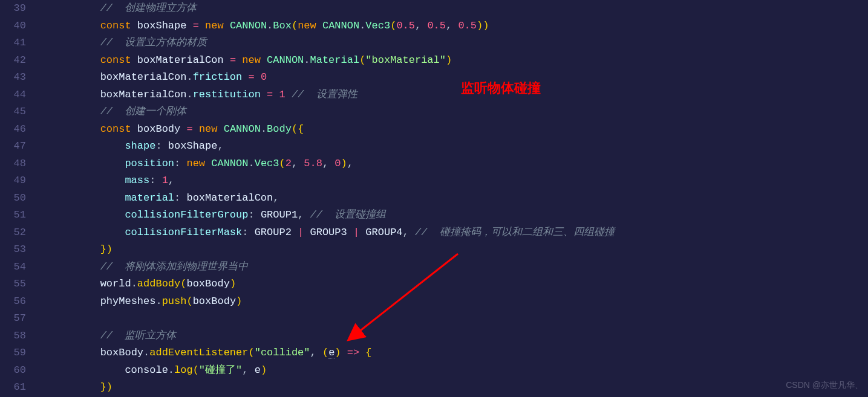 This screenshot has width=868, height=397. Describe the element at coordinates (460, 353) in the screenshot. I see `code-line: boxBody.addEventListener("collide", (e) …` at that location.